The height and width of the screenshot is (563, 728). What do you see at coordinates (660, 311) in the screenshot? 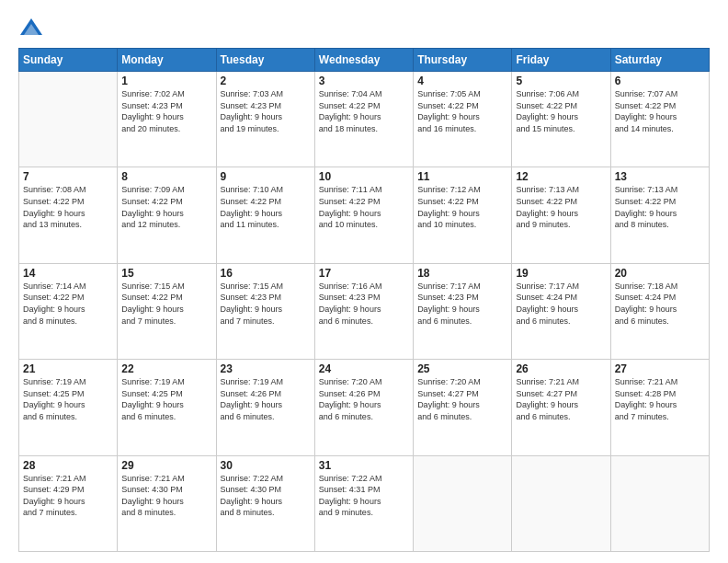
I see `day-cell: 20Sunrise: 7:18 AM Sunset: 4:24 PM Dayli…` at bounding box center [660, 311].